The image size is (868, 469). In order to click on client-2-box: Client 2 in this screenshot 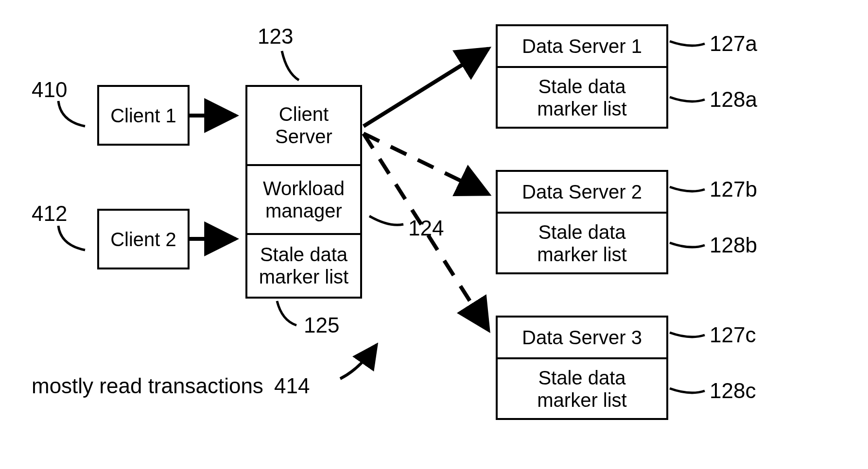, I will do `click(143, 239)`.